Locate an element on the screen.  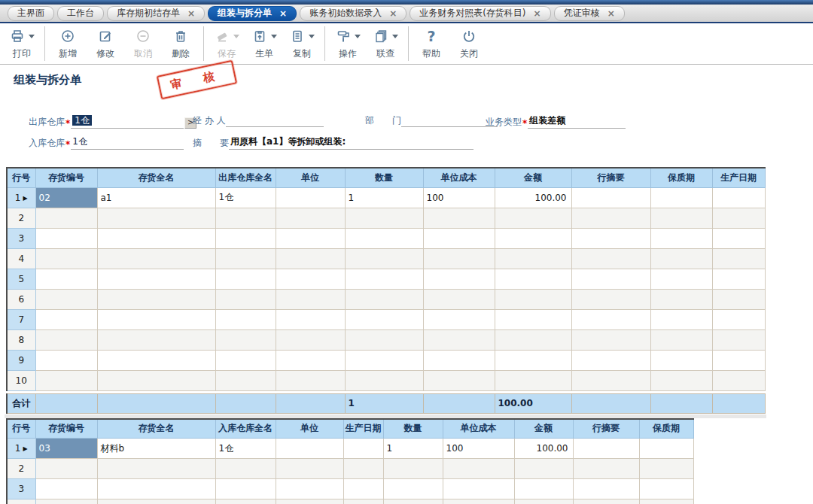
row-number-cell: 10 is located at coordinates (21, 381).